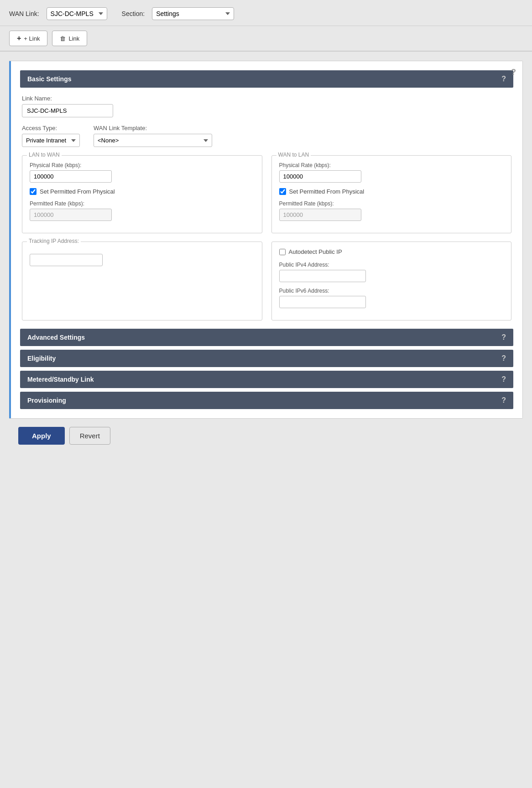  What do you see at coordinates (266, 106) in the screenshot?
I see `link-name-group: Link Name:` at bounding box center [266, 106].